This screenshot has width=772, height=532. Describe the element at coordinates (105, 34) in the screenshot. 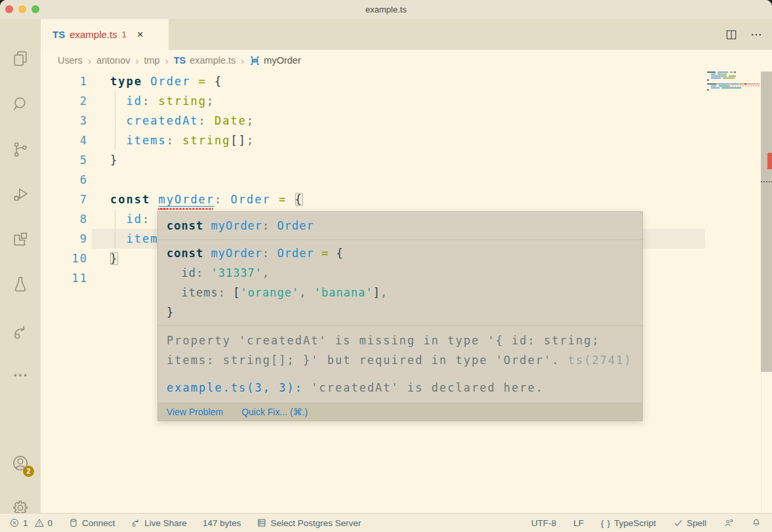

I see `tab-example-ts: TS example.ts 1 ×` at that location.